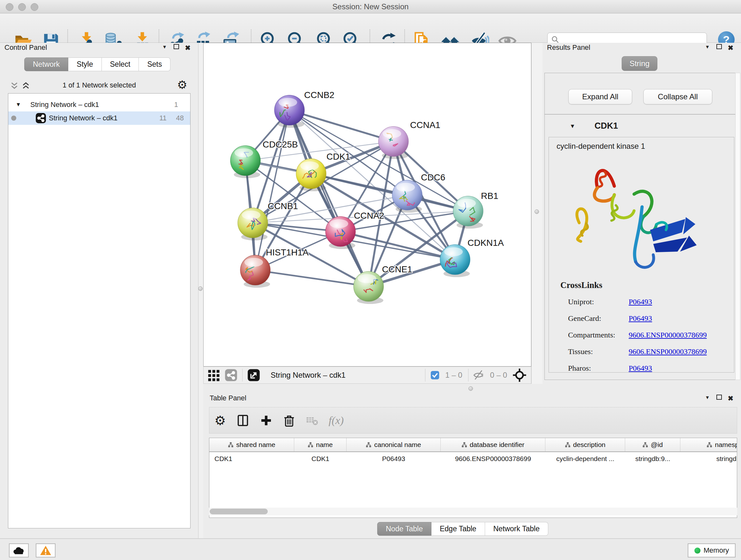 The width and height of the screenshot is (741, 560). I want to click on column-header-shared-name: shared name, so click(252, 445).